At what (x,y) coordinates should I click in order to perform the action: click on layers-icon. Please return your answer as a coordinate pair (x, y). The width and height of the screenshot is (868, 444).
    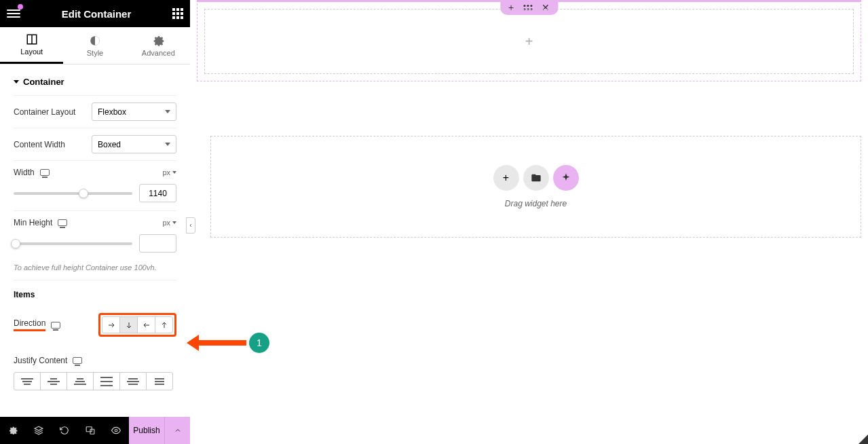
    Looking at the image, I should click on (39, 430).